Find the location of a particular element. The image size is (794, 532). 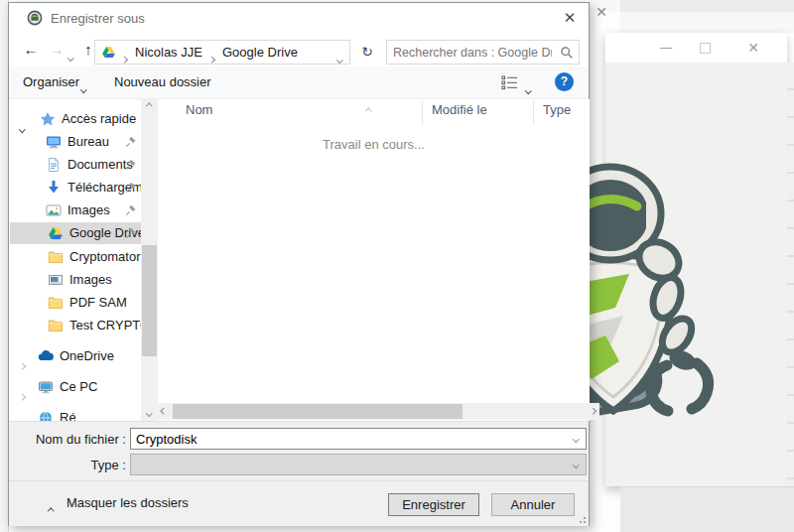

this-pc-icon is located at coordinates (46, 387).